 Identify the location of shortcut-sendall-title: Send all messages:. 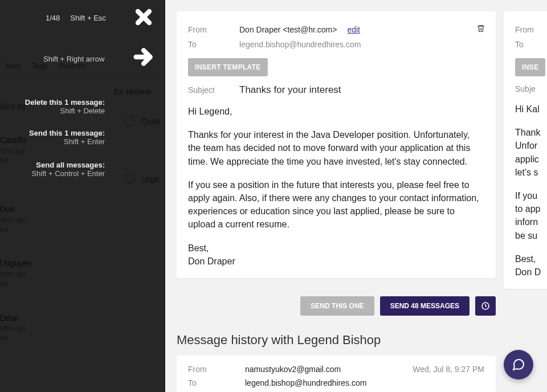
(68, 165).